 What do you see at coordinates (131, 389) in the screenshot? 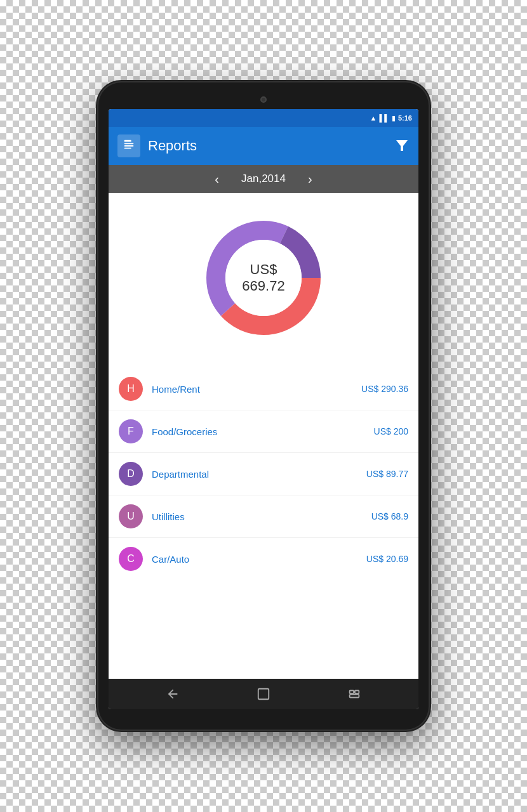
I see `item-badge-0: H` at bounding box center [131, 389].